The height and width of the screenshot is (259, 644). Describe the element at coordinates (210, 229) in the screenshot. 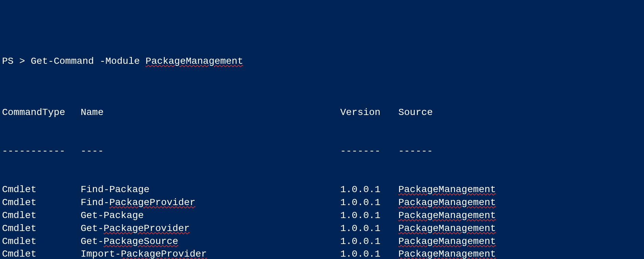

I see `cell-name: Get-PackageProvider` at that location.